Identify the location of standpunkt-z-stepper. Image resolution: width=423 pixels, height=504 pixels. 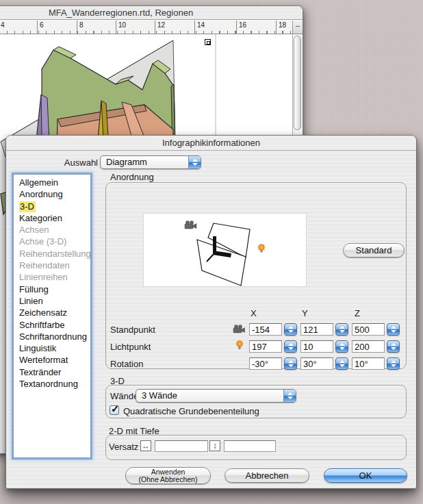
(393, 329).